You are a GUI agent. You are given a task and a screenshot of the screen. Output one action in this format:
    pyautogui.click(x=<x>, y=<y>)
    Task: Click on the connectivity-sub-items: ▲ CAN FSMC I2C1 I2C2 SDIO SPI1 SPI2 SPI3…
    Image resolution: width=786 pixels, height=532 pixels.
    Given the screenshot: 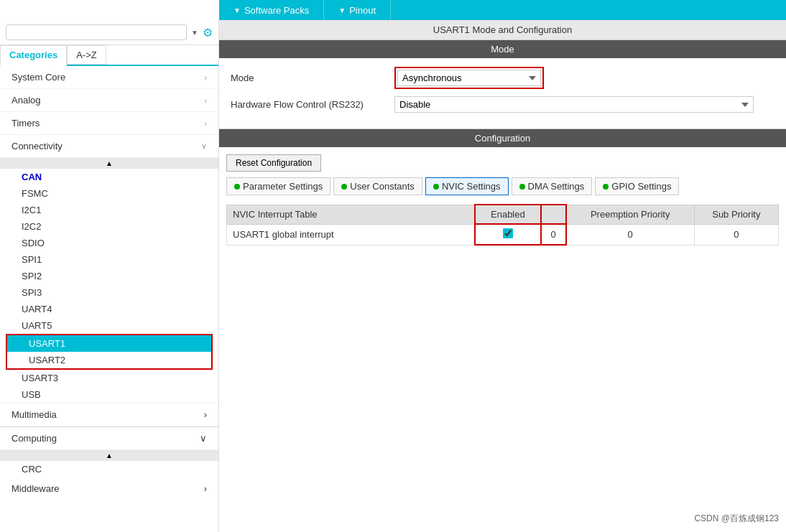 What is the action you would take?
    pyautogui.click(x=109, y=280)
    